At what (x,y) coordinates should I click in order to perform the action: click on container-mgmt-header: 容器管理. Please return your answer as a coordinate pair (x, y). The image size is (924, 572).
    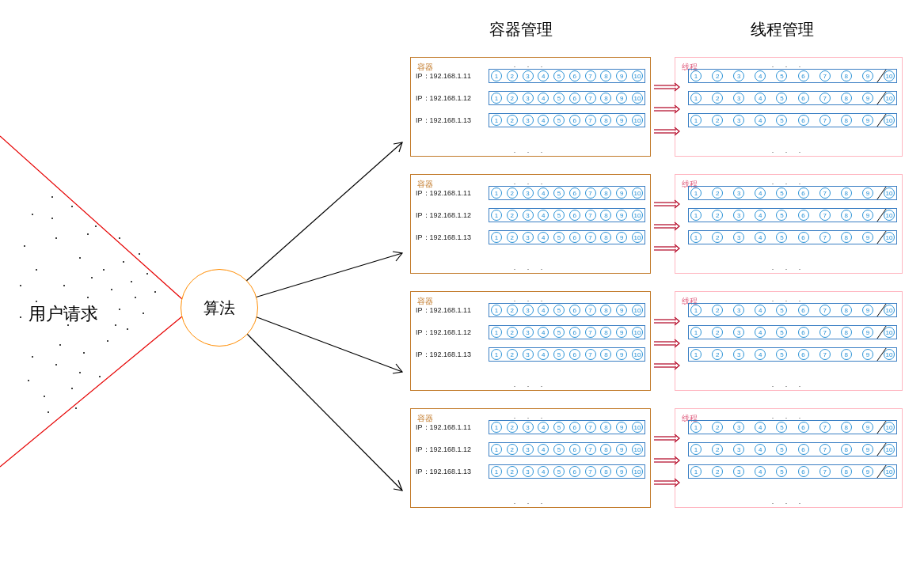
    Looking at the image, I should click on (521, 30).